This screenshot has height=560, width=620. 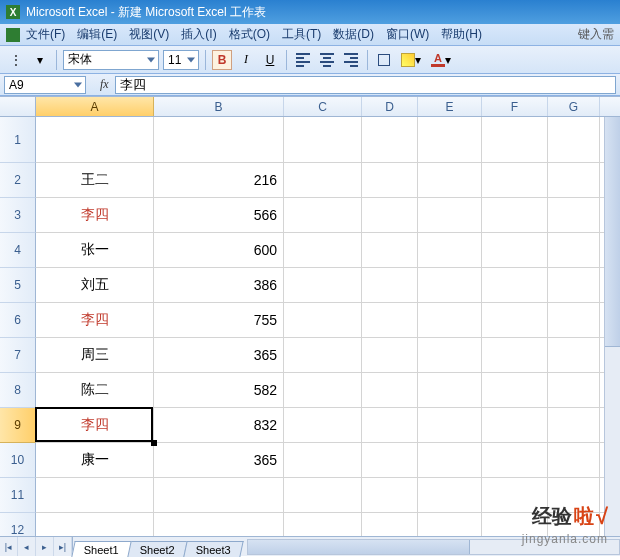 What do you see at coordinates (303, 60) in the screenshot?
I see `align-left-button` at bounding box center [303, 60].